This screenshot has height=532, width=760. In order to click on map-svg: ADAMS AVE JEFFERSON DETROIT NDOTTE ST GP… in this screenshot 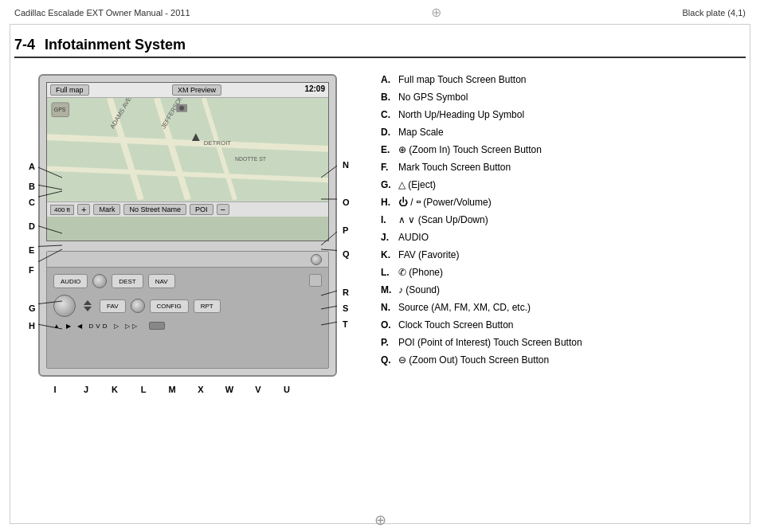, I will do `click(188, 149)`.